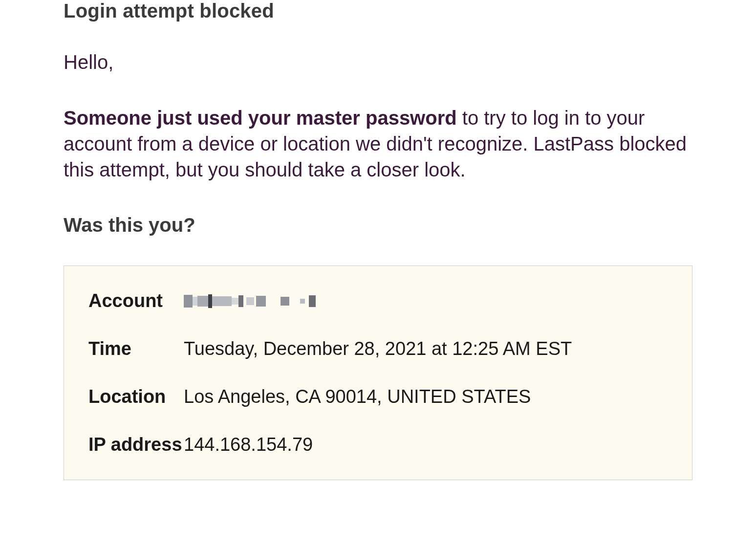 The height and width of the screenshot is (552, 756). What do you see at coordinates (250, 301) in the screenshot?
I see `detail-value-account` at bounding box center [250, 301].